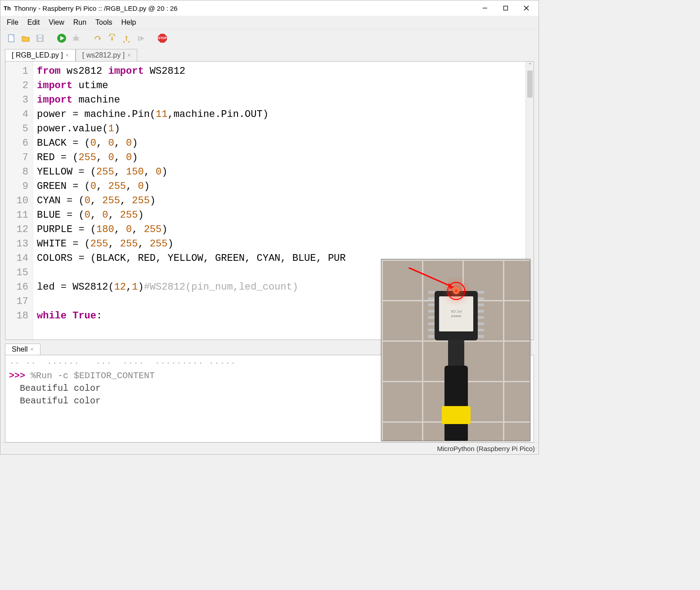 The image size is (700, 590). What do you see at coordinates (62, 38) in the screenshot?
I see `run-icon` at bounding box center [62, 38].